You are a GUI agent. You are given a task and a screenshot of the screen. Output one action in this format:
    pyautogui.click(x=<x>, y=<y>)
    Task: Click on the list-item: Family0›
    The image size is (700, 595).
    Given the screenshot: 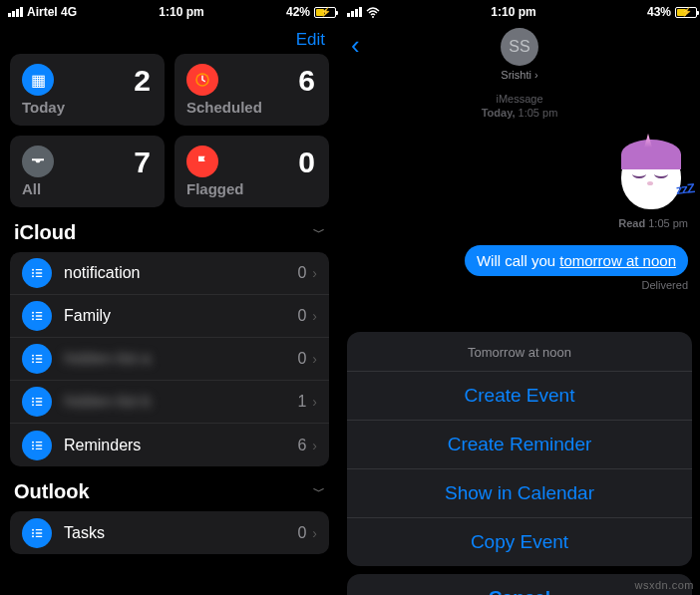 What is the action you would take?
    pyautogui.click(x=170, y=317)
    